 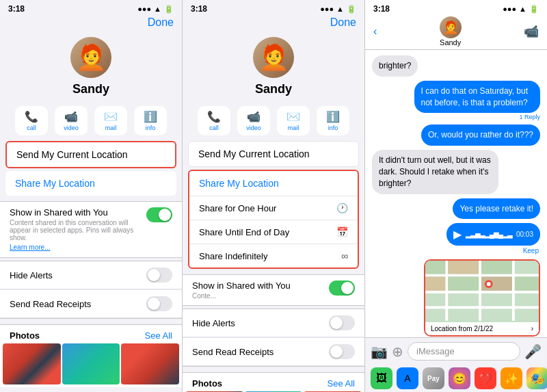 What do you see at coordinates (214, 120) in the screenshot?
I see `call-btn-2: 📞 call` at bounding box center [214, 120].